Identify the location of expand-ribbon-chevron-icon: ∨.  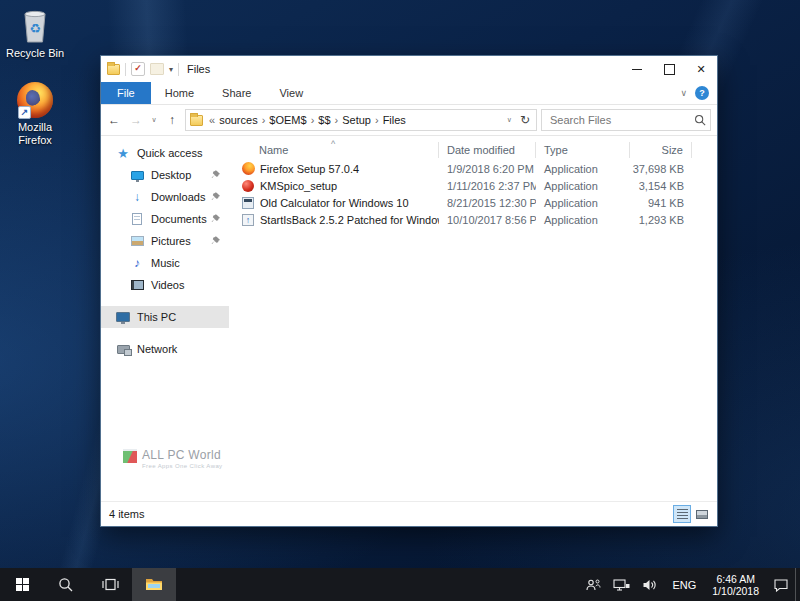
(684, 93).